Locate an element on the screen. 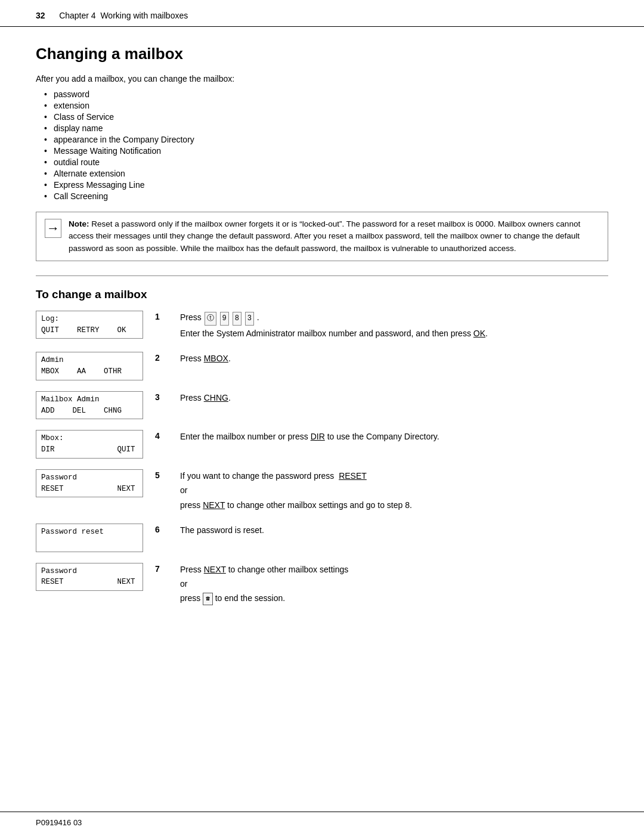 This screenshot has width=644, height=833. step-screen-1: Log: QUIT RETRY OK is located at coordinates (89, 325).